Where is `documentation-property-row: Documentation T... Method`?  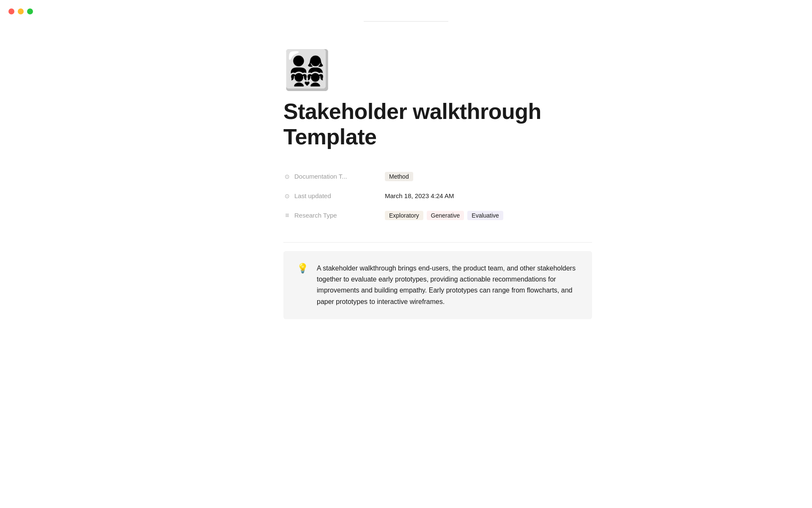
documentation-property-row: Documentation T... Method is located at coordinates (438, 177).